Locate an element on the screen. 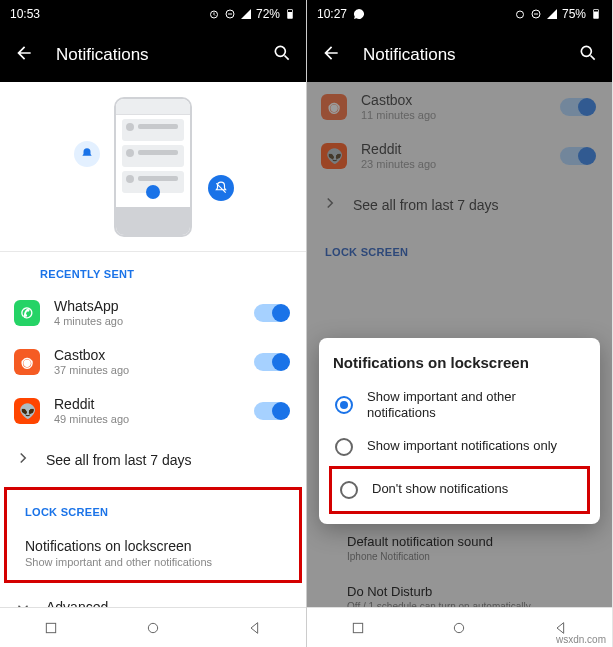 The height and width of the screenshot is (647, 613). app-sub: 49 minutes ago is located at coordinates (147, 419).